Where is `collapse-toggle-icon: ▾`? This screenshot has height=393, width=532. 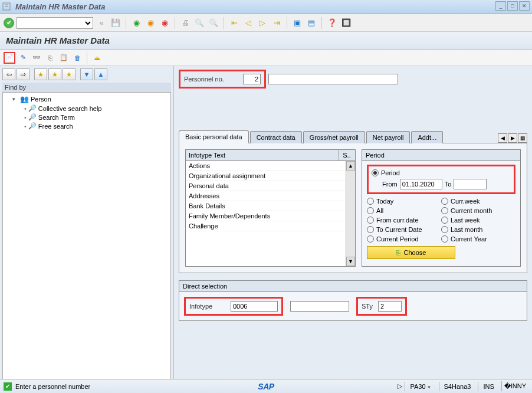 collapse-toggle-icon: ▾ is located at coordinates (15, 99).